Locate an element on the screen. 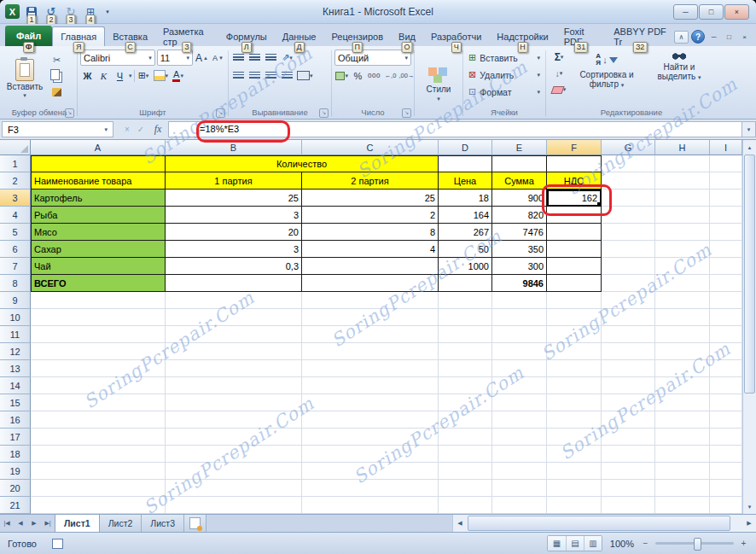 This screenshot has width=756, height=554. cell-B20 is located at coordinates (234, 488).